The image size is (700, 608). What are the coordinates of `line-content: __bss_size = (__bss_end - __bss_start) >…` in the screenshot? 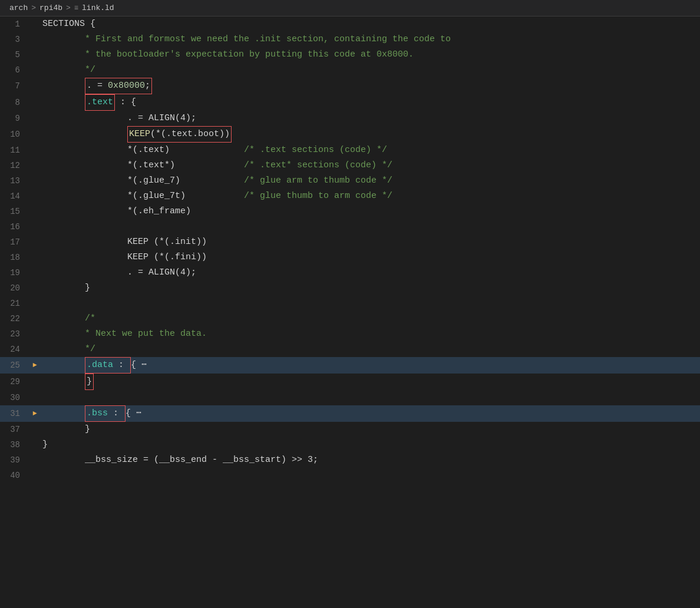 It's located at (370, 460).